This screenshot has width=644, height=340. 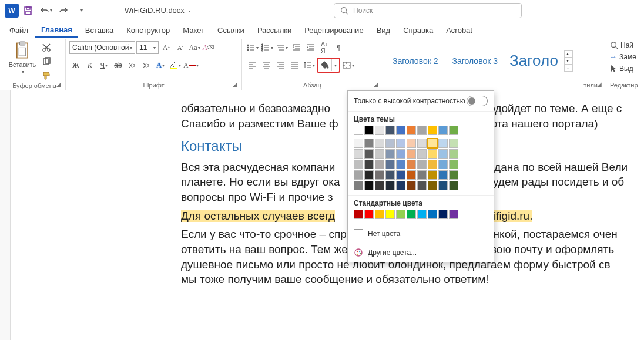 What do you see at coordinates (252, 65) in the screenshot?
I see `align-left-button` at bounding box center [252, 65].